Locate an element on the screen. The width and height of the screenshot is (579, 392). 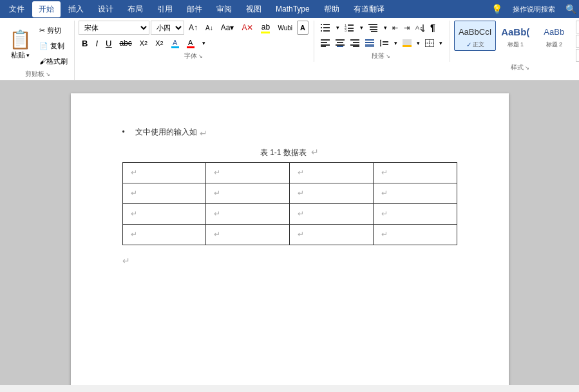
menu-review: 审阅 is located at coordinates (224, 9).